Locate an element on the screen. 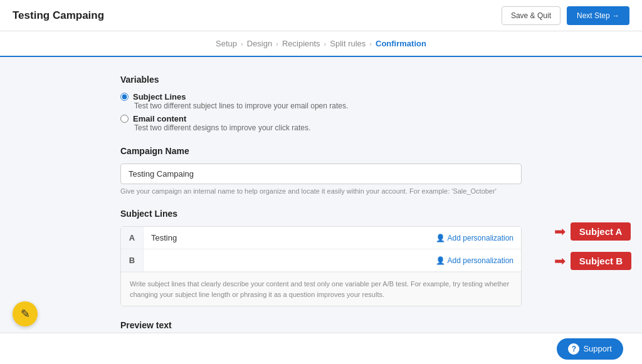 The width and height of the screenshot is (642, 364). variables-section: Variables Subject Lines Test two differe… is located at coordinates (321, 103).